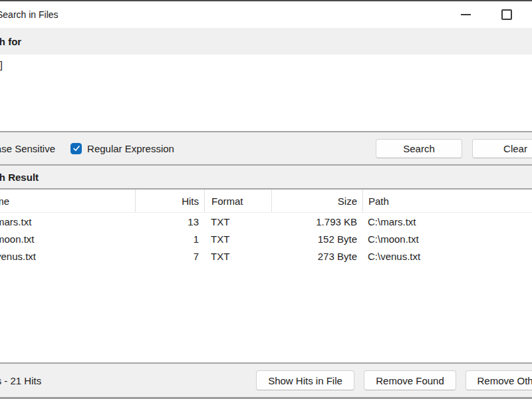  What do you see at coordinates (21, 380) in the screenshot?
I see `status-text: 3 Files - 21 Hits` at bounding box center [21, 380].